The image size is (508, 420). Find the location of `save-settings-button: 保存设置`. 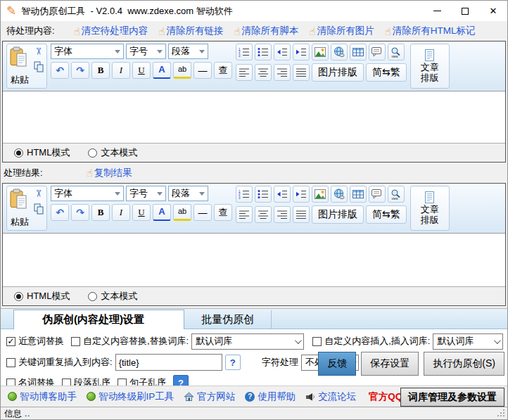

save-settings-button: 保存设置 is located at coordinates (390, 364).